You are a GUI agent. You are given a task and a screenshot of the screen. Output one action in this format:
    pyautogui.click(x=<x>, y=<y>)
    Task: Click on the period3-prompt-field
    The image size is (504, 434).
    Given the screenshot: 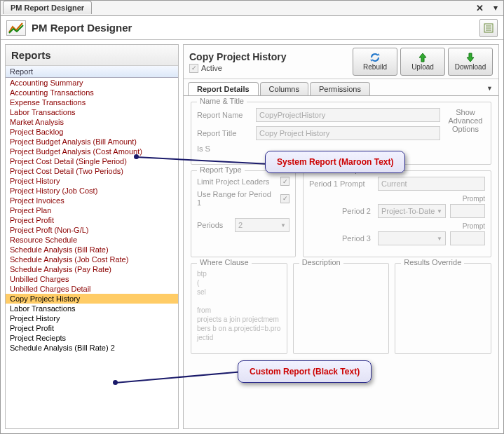 What is the action you would take?
    pyautogui.click(x=468, y=238)
    